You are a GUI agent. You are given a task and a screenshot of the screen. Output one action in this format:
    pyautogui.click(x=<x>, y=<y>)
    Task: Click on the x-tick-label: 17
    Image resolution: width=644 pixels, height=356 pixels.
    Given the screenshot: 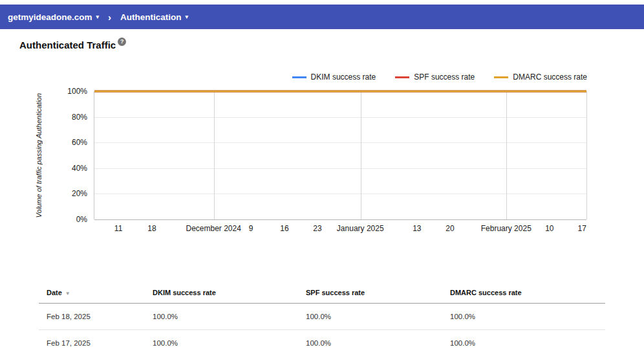 What is the action you would take?
    pyautogui.click(x=582, y=228)
    